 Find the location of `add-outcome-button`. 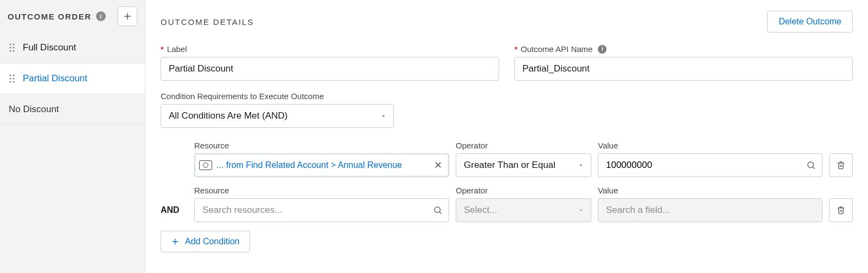

add-outcome-button is located at coordinates (127, 16).